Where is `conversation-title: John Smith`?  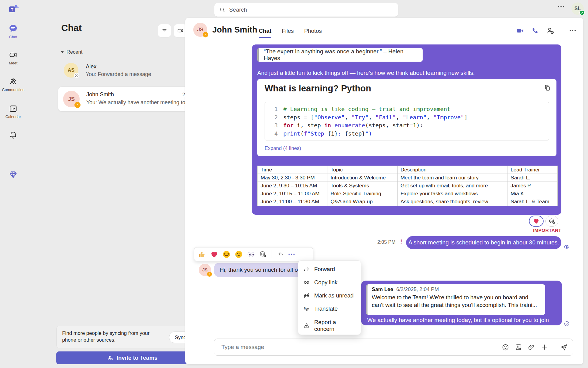
conversation-title: John Smith is located at coordinates (235, 30).